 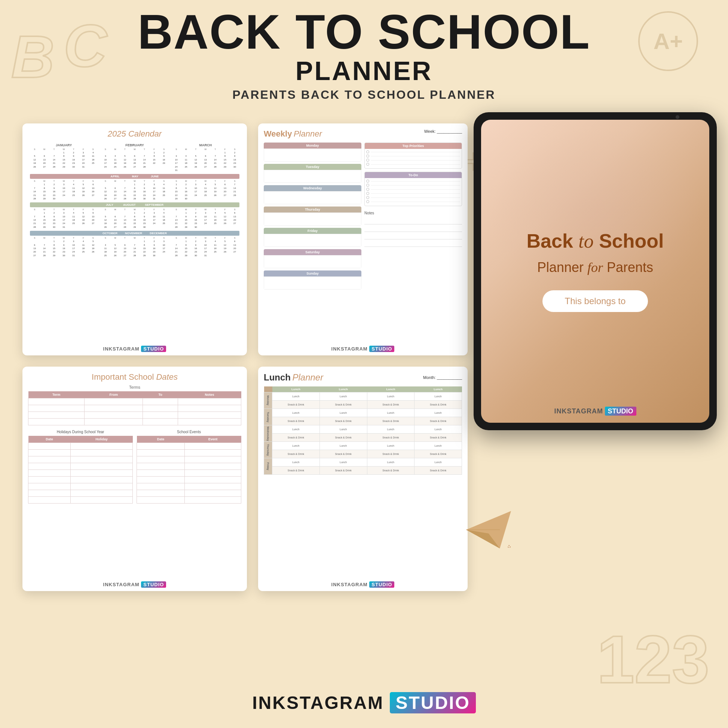 I want to click on events-table: Date Event, so click(x=189, y=470).